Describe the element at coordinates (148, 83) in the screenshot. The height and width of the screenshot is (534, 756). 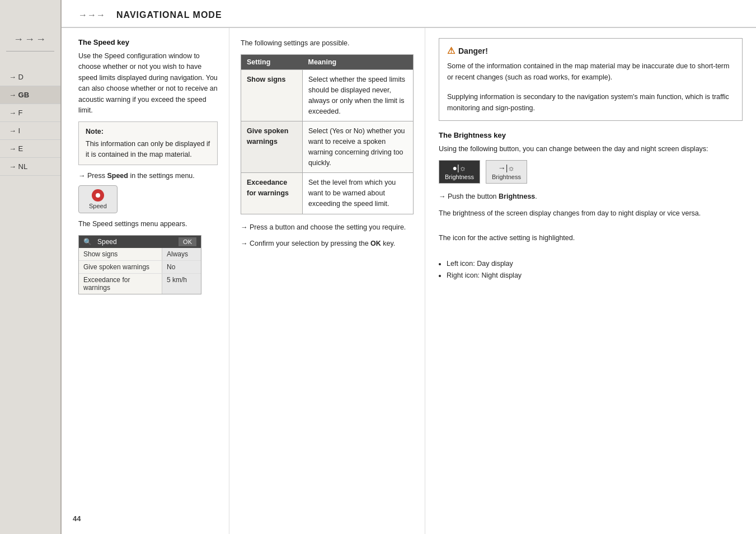
I see `speed-description: Use the Speed configuration window to ch…` at that location.